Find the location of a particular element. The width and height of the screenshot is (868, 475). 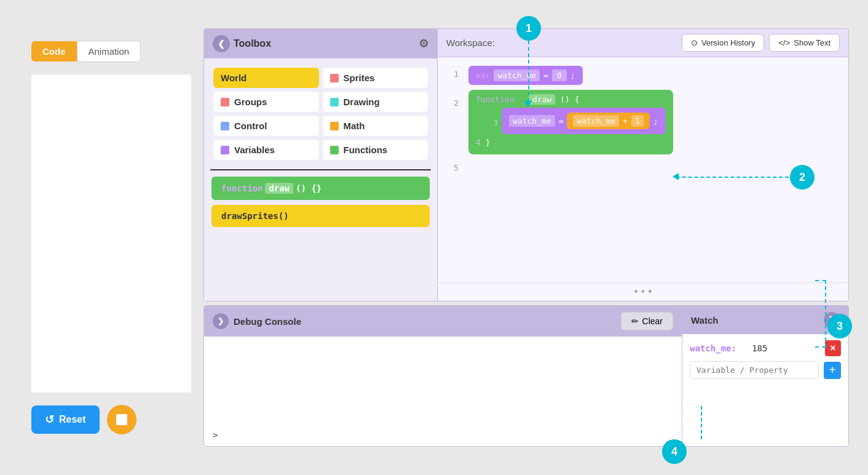

code-block-var: var watch_me = 0 ; is located at coordinates (526, 75).